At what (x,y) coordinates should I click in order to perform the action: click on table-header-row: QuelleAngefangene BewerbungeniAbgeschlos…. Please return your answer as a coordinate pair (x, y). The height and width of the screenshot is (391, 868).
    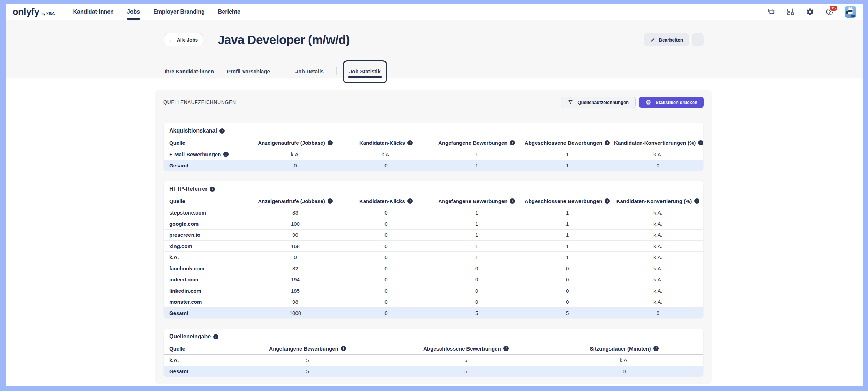
    Looking at the image, I should click on (433, 349).